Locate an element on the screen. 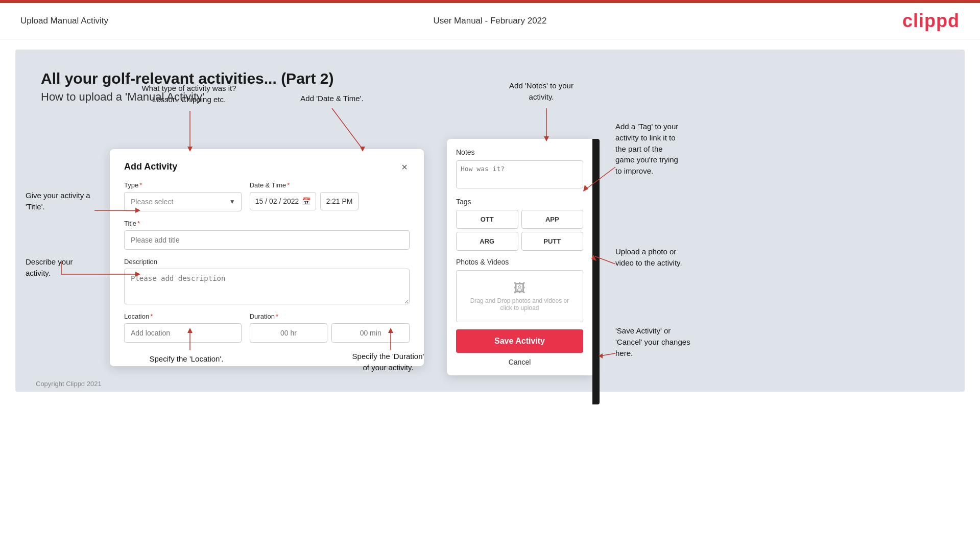  duration-hr-input is located at coordinates (289, 333).